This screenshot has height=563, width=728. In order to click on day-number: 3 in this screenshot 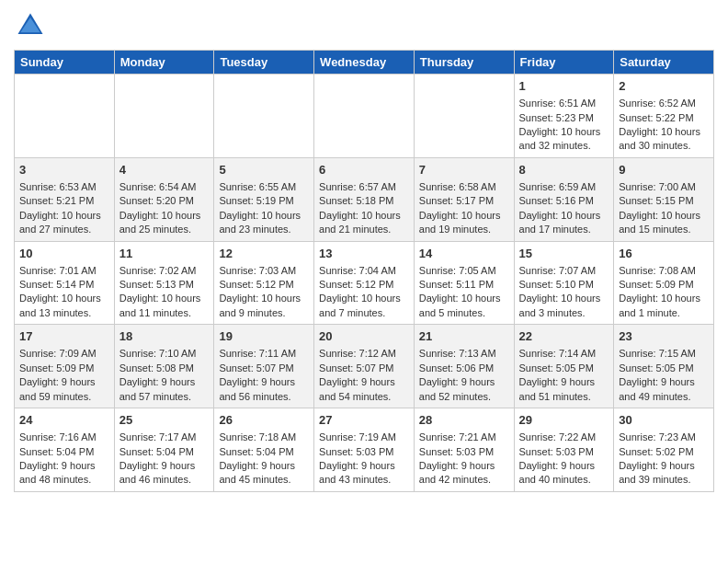, I will do `click(64, 170)`.